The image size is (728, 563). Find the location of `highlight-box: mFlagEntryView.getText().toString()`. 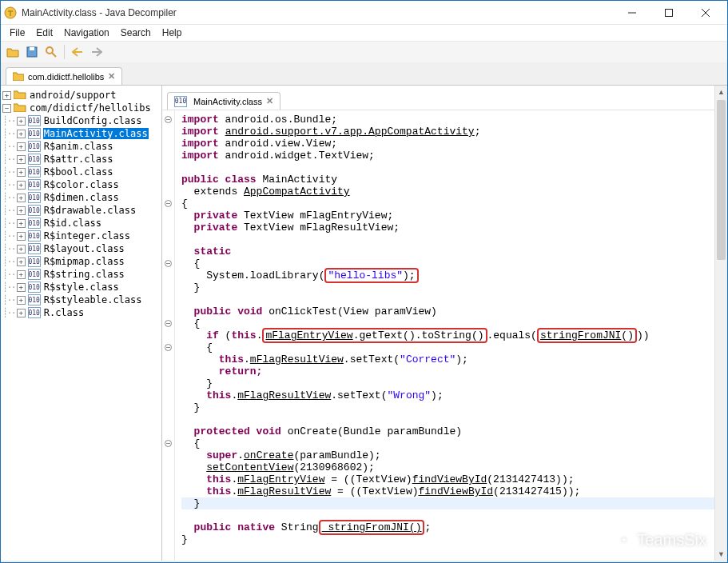

highlight-box: mFlagEntryView.getText().toString() is located at coordinates (374, 336).